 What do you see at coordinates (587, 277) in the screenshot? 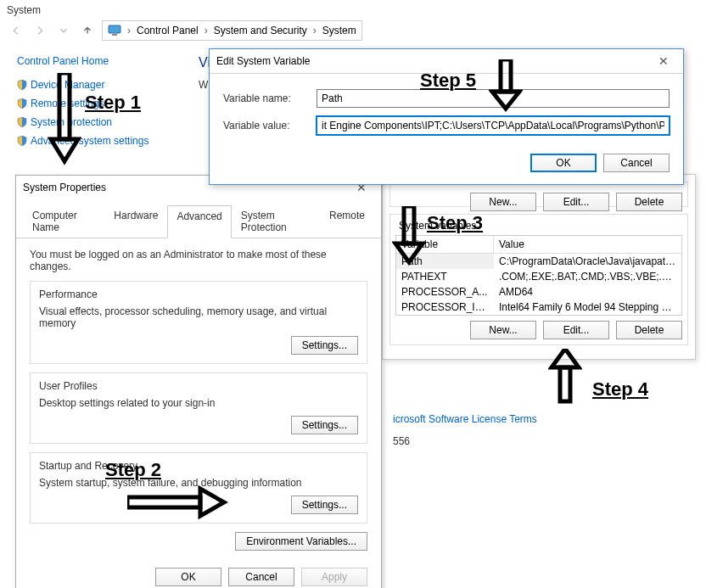
I see `cell-val: .COM;.EXE;.BAT;.CMD;.VBS;.VBE;.JS;...` at bounding box center [587, 277].